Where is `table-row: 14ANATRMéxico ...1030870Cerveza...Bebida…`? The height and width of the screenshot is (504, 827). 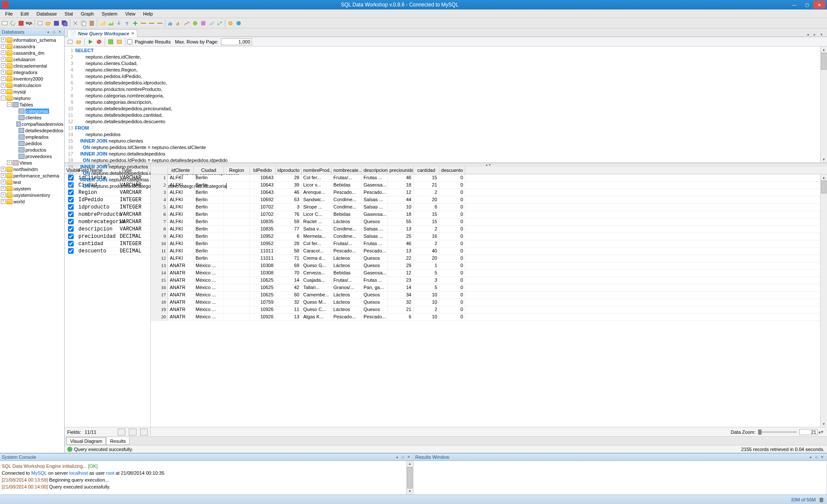 table-row: 14ANATRMéxico ...1030870Cerveza...Bebida… is located at coordinates (489, 273).